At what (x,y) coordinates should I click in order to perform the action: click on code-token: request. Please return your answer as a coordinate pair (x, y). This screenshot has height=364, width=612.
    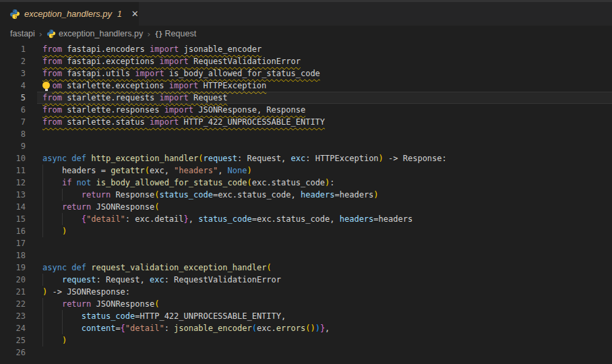
    Looking at the image, I should click on (80, 280).